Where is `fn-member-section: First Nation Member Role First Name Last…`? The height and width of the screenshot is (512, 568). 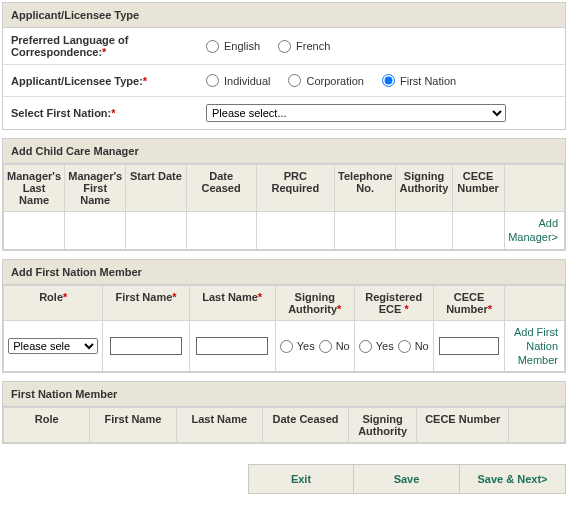 fn-member-section: First Nation Member Role First Name Last… is located at coordinates (284, 412).